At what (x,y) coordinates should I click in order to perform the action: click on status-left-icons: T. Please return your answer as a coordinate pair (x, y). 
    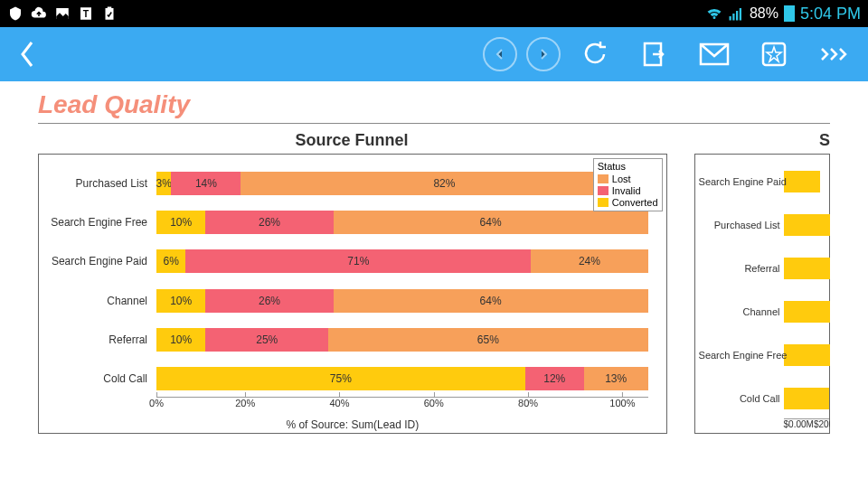
    Looking at the image, I should click on (62, 14).